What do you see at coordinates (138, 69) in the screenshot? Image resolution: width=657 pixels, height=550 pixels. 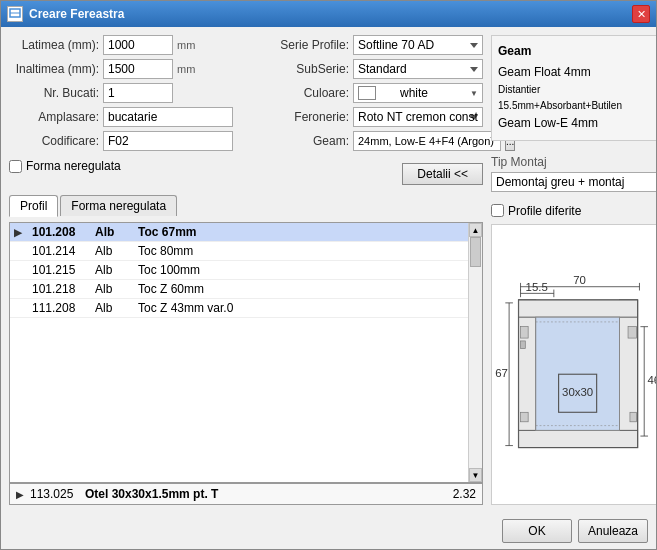 I see `inaltimea-input` at bounding box center [138, 69].